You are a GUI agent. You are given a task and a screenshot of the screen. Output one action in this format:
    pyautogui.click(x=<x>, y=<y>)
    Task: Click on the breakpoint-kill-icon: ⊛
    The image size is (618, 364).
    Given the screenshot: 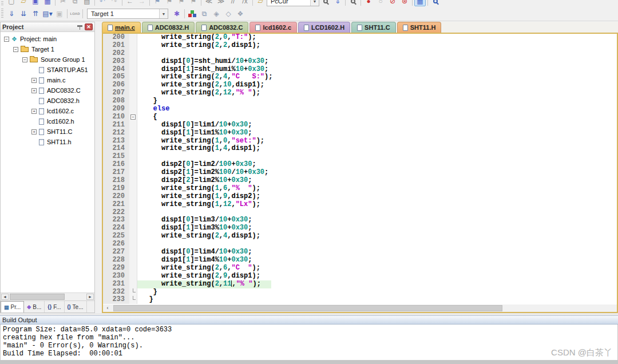 What is the action you would take?
    pyautogui.click(x=405, y=3)
    